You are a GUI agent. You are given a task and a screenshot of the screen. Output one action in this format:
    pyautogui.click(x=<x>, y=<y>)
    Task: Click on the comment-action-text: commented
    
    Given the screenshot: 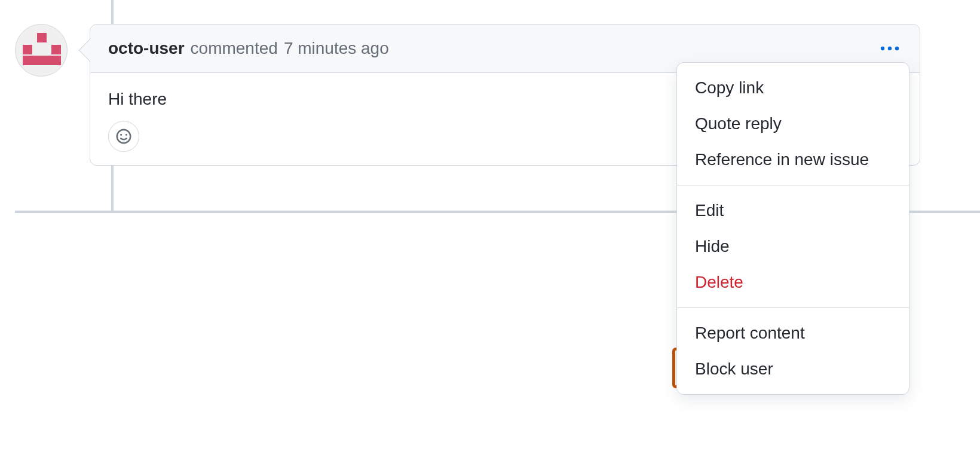 What is the action you would take?
    pyautogui.click(x=234, y=48)
    